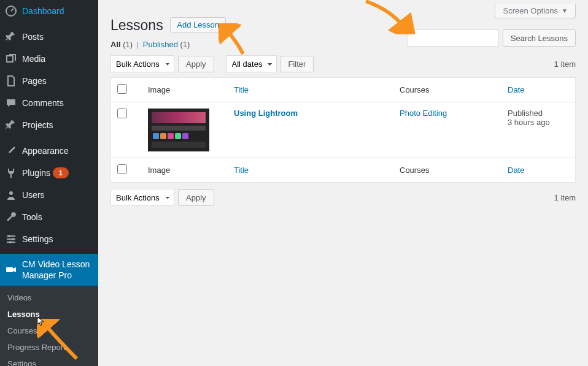 The width and height of the screenshot is (588, 366). What do you see at coordinates (530, 11) in the screenshot?
I see `screen-options-label: Screen Options` at bounding box center [530, 11].